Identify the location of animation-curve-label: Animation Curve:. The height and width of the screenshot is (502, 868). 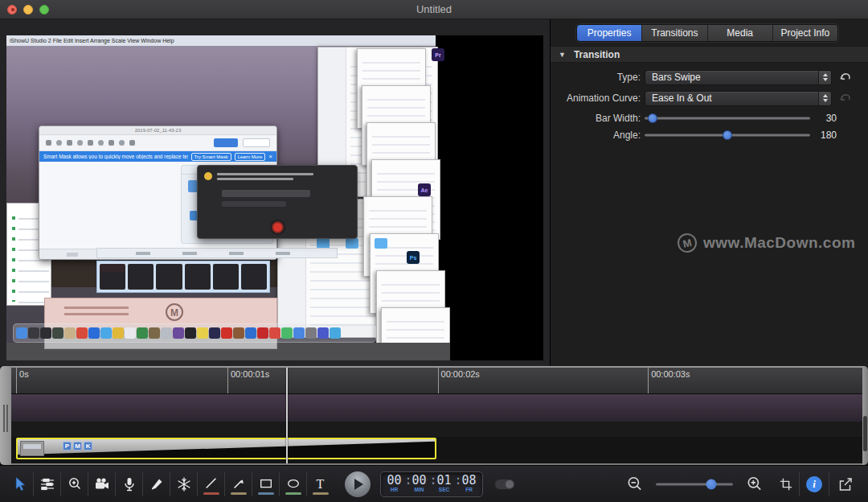
(596, 98).